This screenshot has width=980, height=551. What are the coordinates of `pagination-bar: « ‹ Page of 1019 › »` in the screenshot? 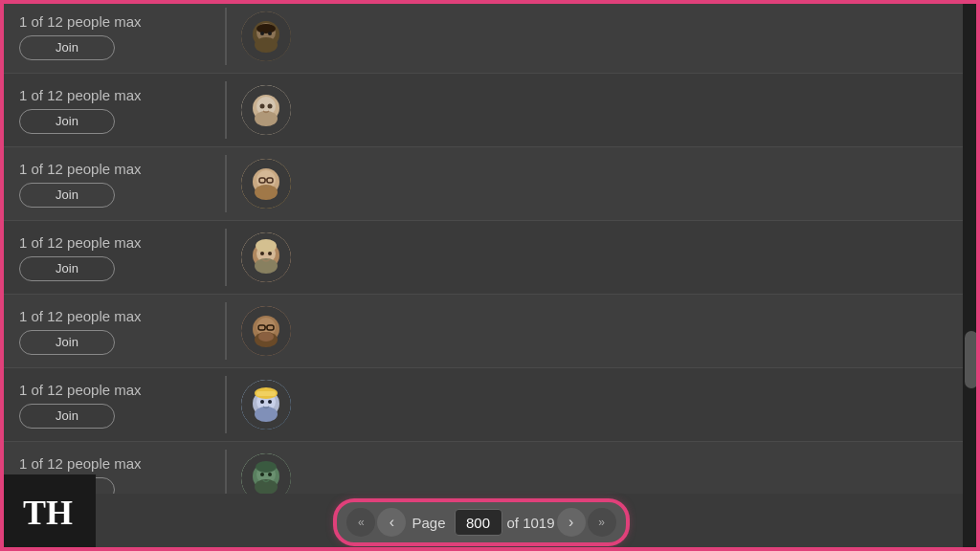 It's located at (481, 522).